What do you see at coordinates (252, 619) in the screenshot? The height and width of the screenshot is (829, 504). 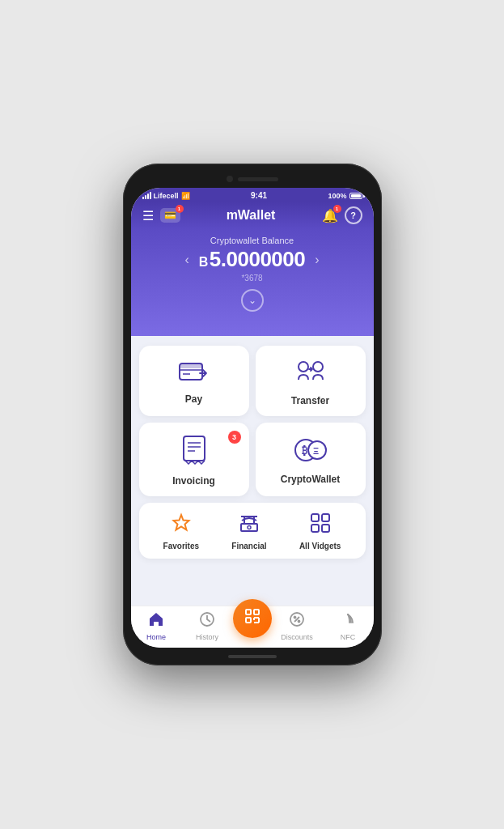 I see `scan-button` at bounding box center [252, 619].